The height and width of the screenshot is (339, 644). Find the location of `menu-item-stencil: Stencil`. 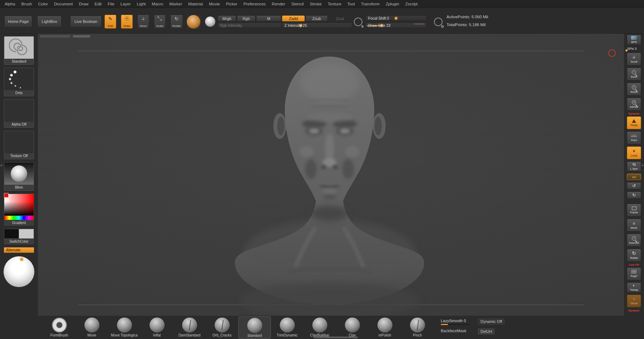

menu-item-stencil: Stencil is located at coordinates (298, 4).